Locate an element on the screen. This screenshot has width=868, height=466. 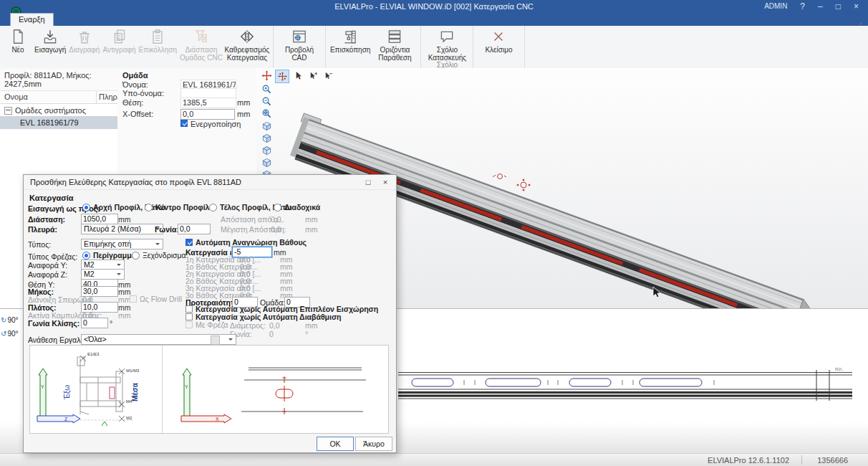
svg-text: M1/M3 is located at coordinates (133, 371).